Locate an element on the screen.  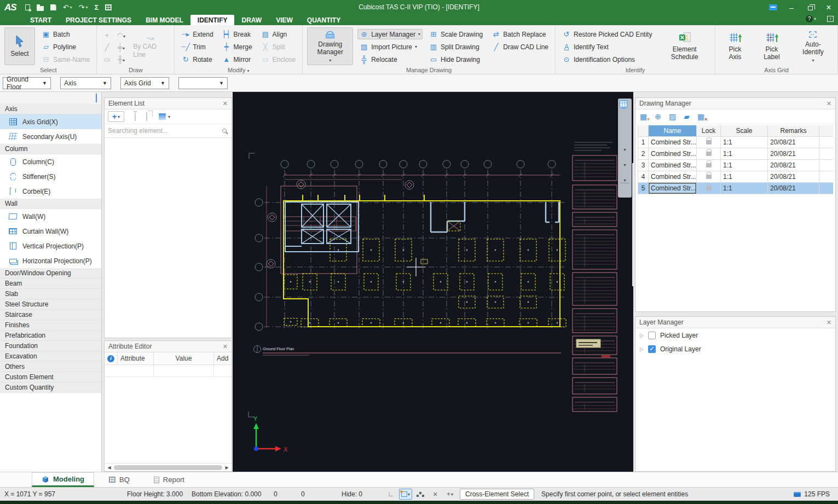
sidebar-item-stiffener: Stiffener(S) is located at coordinates (50, 176).